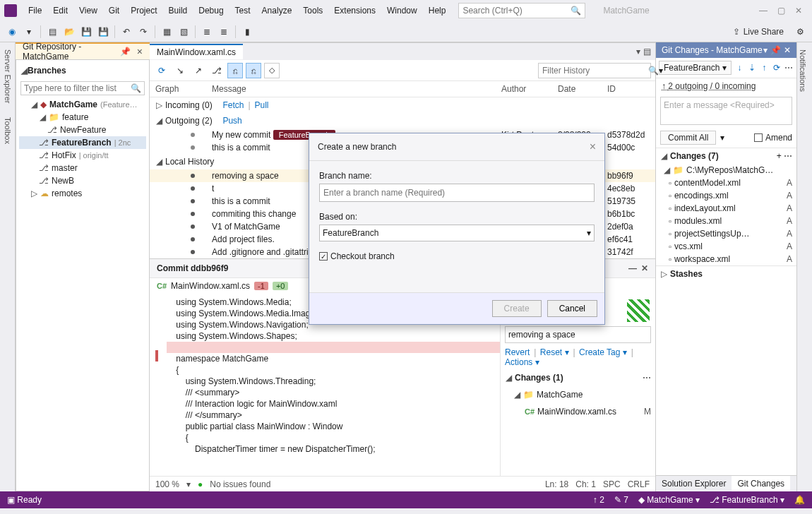  I want to click on window-menu-icon: ▤, so click(647, 52).